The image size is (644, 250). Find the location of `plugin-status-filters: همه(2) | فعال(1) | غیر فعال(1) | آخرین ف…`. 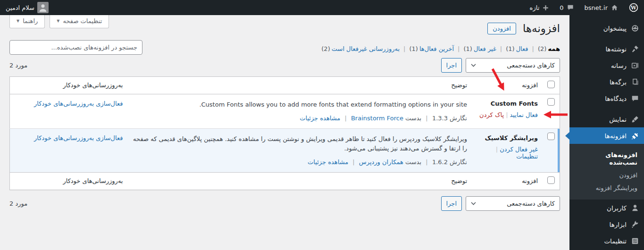

plugin-status-filters: همه(2) | فعال(1) | غیر فعال(1) | آخرین ف… is located at coordinates (441, 49).